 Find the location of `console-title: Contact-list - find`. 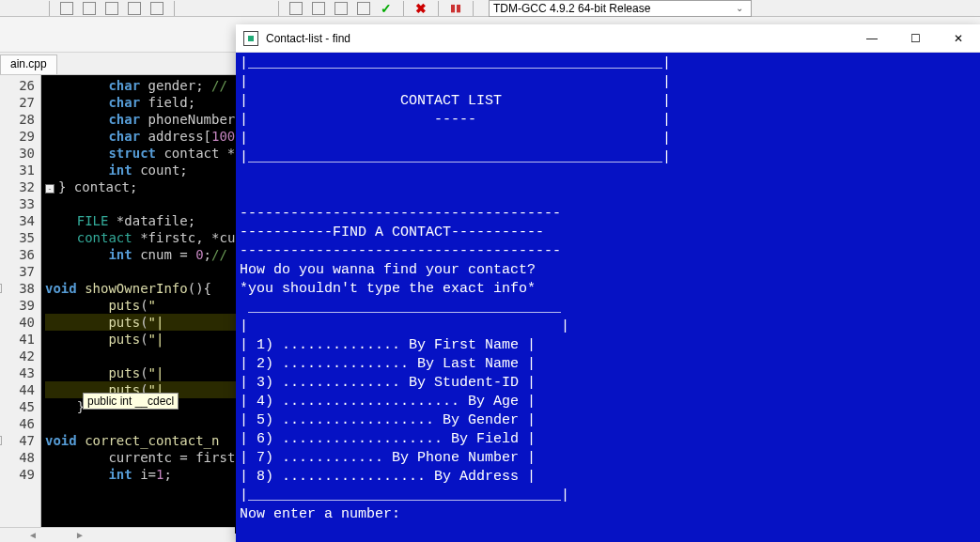

console-title: Contact-list - find is located at coordinates (308, 39).